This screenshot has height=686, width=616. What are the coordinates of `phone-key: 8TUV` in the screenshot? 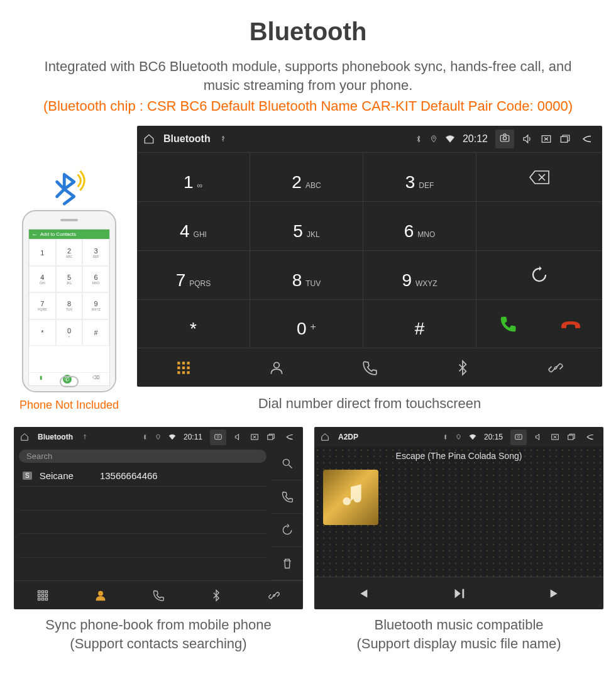 It's located at (69, 306).